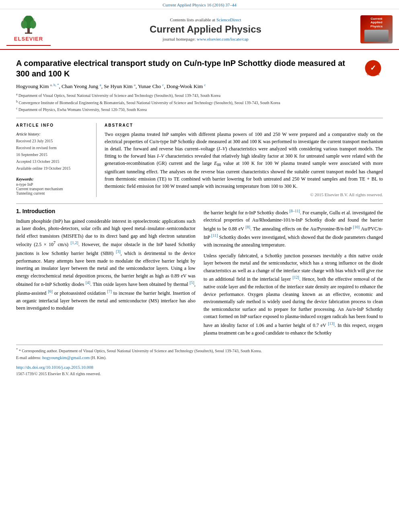  I want to click on ref-8-11: [8–11], so click(294, 211).